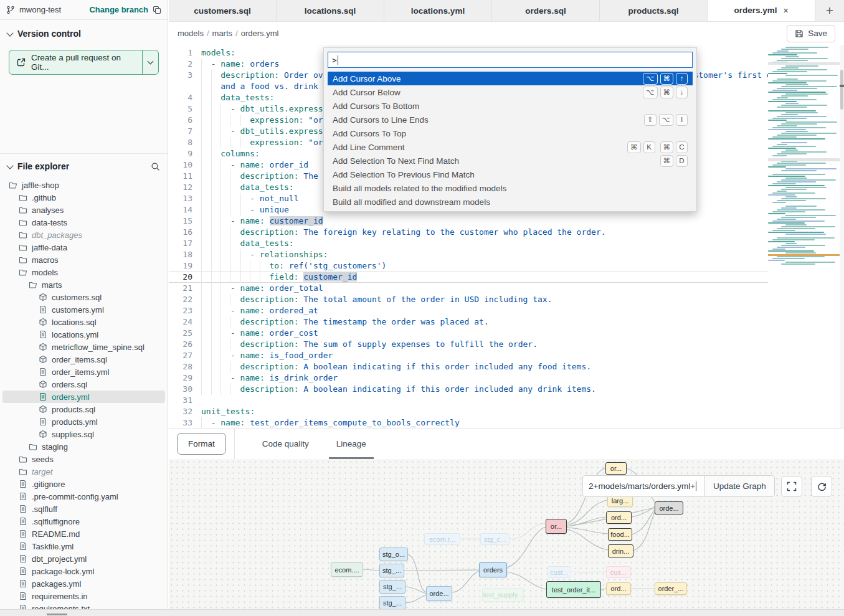  Describe the element at coordinates (505, 288) in the screenshot. I see `code-line-21: 21- name: order_total` at that location.